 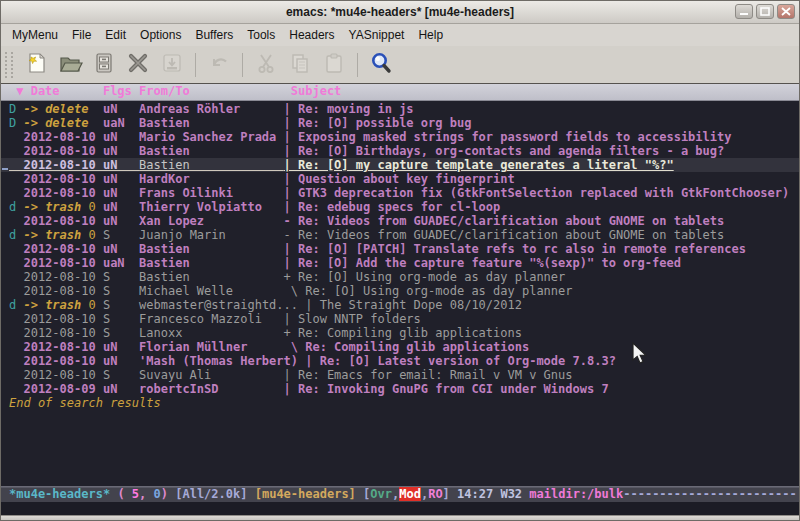 I want to click on text-segment: ], so click(x=450, y=494).